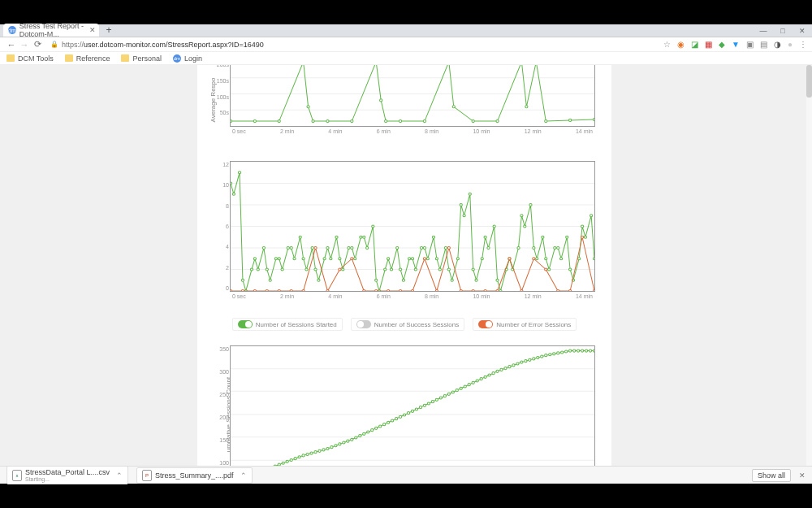  Describe the element at coordinates (525, 324) in the screenshot. I see `legend-error-sessions: Number of Error Sessions` at that location.